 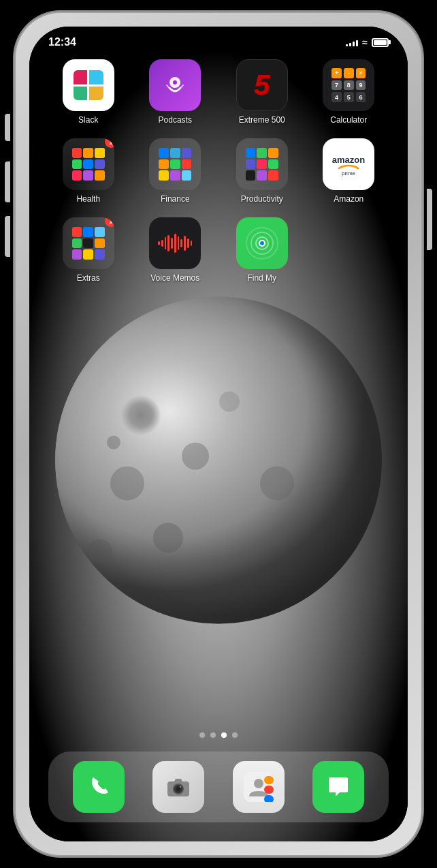 What do you see at coordinates (262, 85) in the screenshot?
I see `extreme500-icon: 5` at bounding box center [262, 85].